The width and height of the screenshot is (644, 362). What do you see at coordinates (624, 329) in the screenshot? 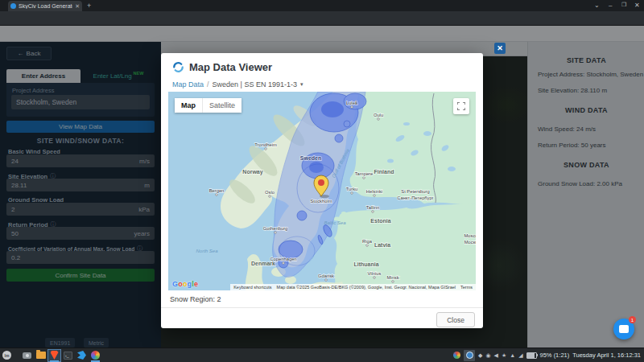
I see `chat-bubble: 1` at bounding box center [624, 329].